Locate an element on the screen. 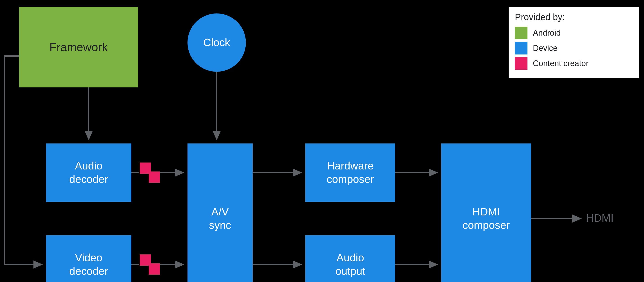 The image size is (644, 282). node-framework-label: Framework is located at coordinates (78, 47).